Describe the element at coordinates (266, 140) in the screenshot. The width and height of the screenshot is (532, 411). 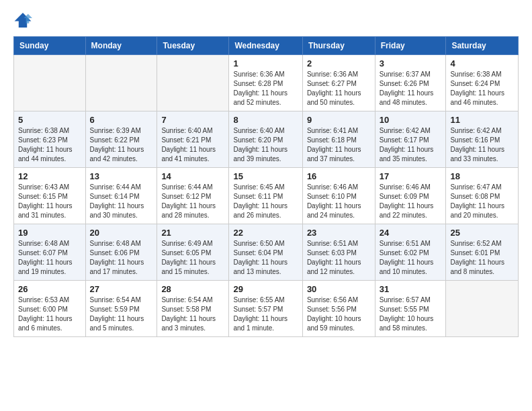
I see `calendar-day-cell: 8Sunrise: 6:40 AM Sunset: 6:20 PM Daylig…` at that location.